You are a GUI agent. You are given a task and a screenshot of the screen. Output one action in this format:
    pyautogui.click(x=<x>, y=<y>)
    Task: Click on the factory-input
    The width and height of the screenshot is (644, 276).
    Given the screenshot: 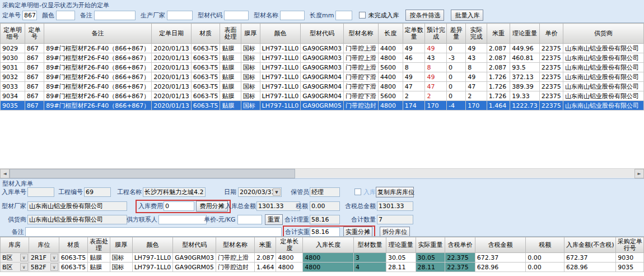 What is the action you would take?
    pyautogui.click(x=77, y=206)
    